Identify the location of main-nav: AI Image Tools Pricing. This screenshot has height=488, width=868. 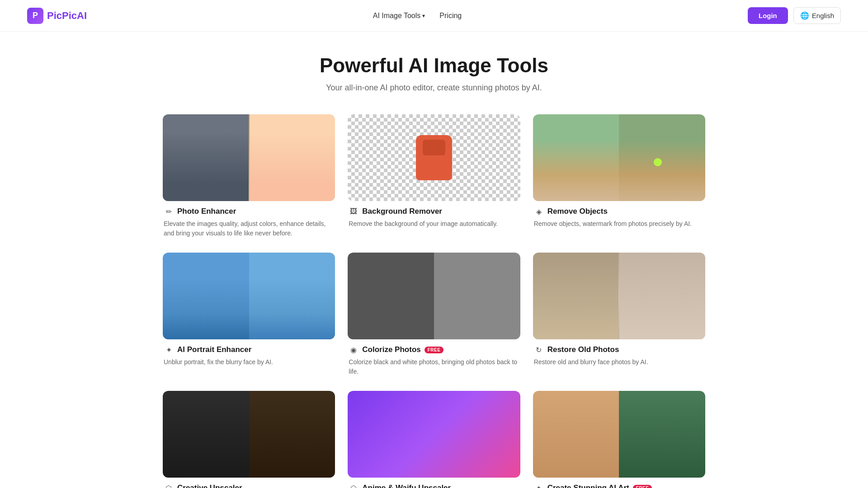
(417, 16).